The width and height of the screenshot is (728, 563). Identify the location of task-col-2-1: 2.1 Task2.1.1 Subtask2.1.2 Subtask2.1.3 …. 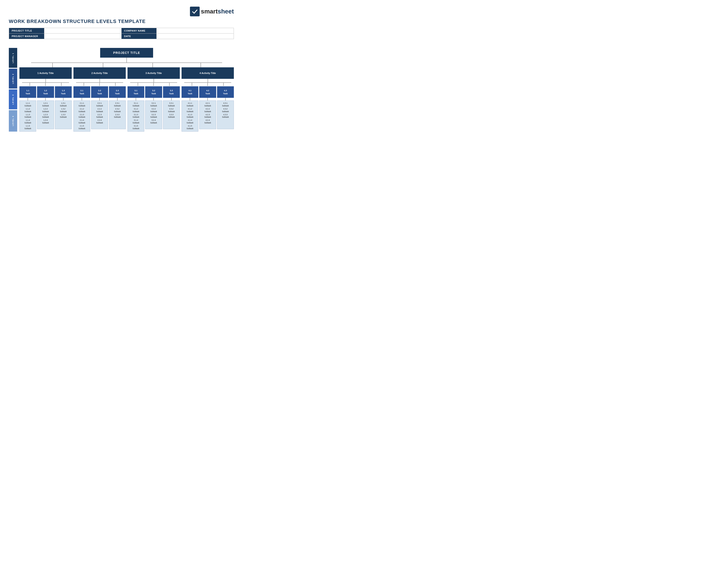
(82, 109).